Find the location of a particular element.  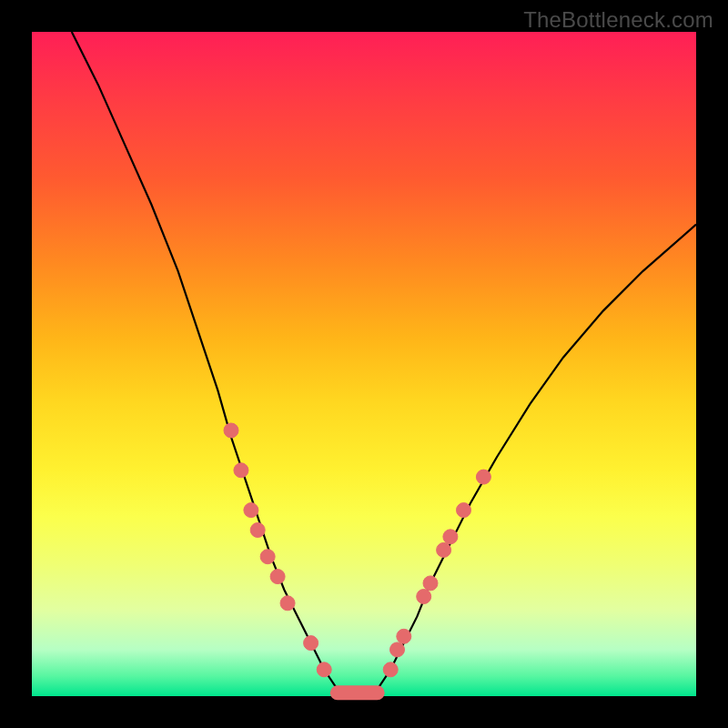

marker-dots-group is located at coordinates (357, 550).